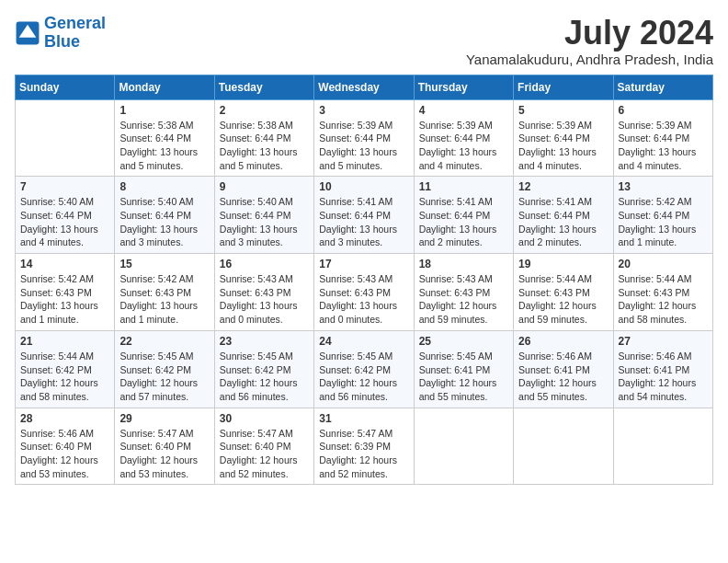  What do you see at coordinates (265, 264) in the screenshot?
I see `day-number: 16` at bounding box center [265, 264].